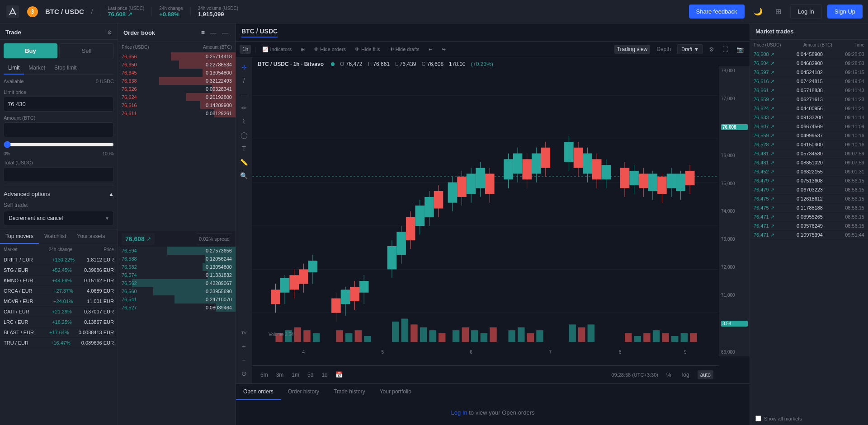 The height and width of the screenshot is (425, 868). What do you see at coordinates (177, 97) in the screenshot?
I see `ob-sell-row: 76,6240.20192800` at bounding box center [177, 97].